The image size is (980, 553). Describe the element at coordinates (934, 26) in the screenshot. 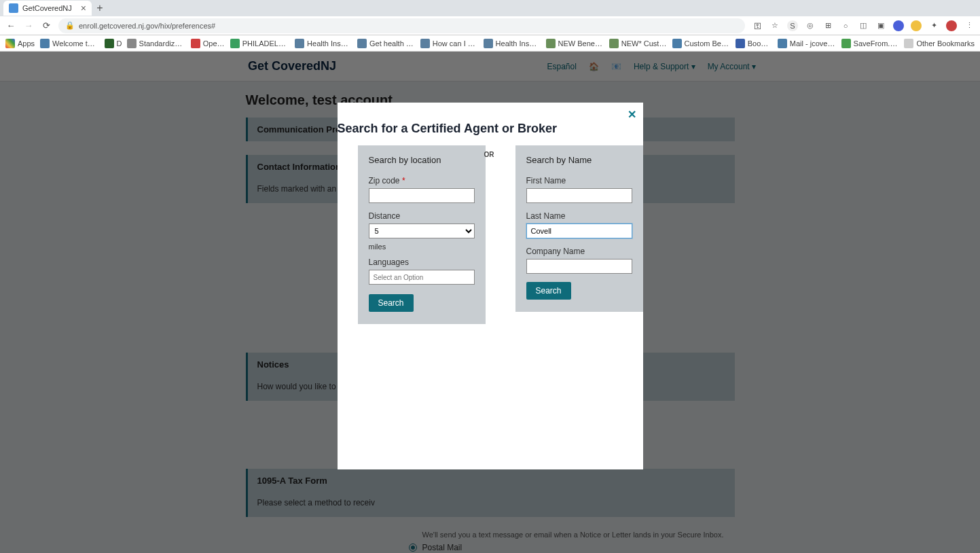

I see `extensions-icon: ✦` at that location.